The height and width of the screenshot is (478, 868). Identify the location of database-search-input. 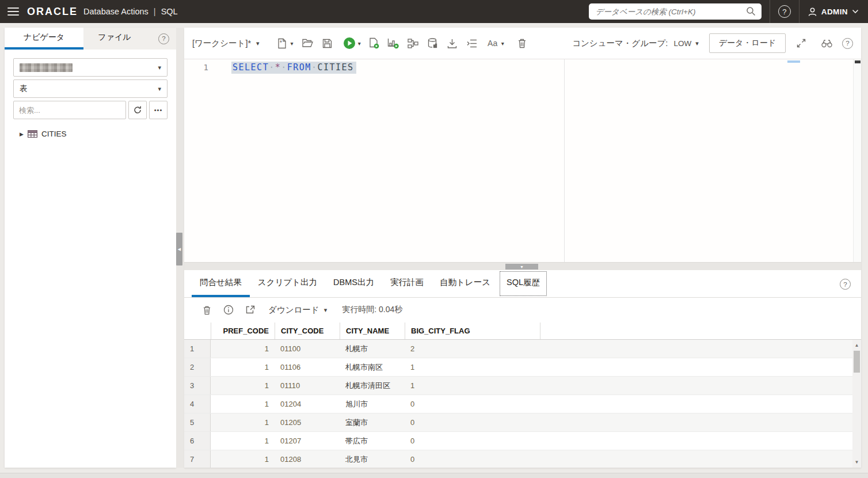
(675, 12).